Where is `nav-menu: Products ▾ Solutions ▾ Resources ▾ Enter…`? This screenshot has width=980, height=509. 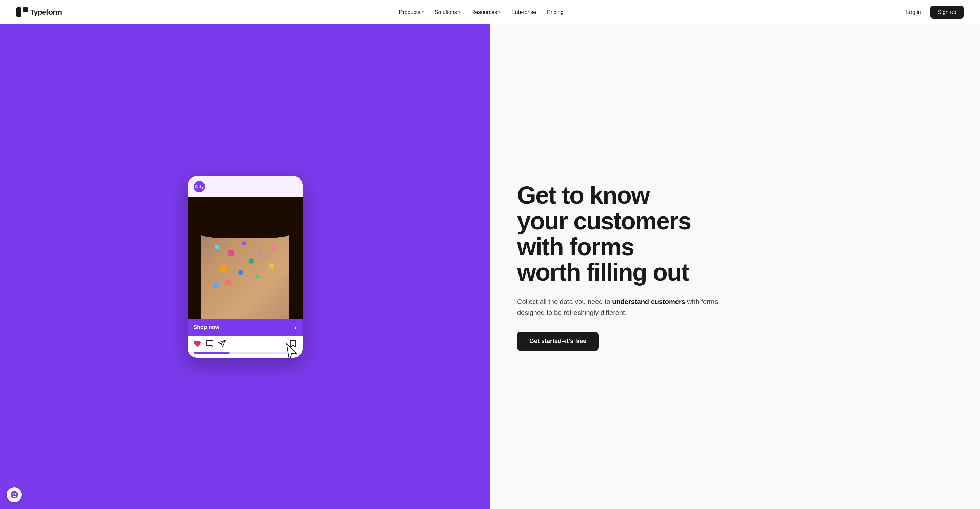 nav-menu: Products ▾ Solutions ▾ Resources ▾ Enter… is located at coordinates (482, 12).